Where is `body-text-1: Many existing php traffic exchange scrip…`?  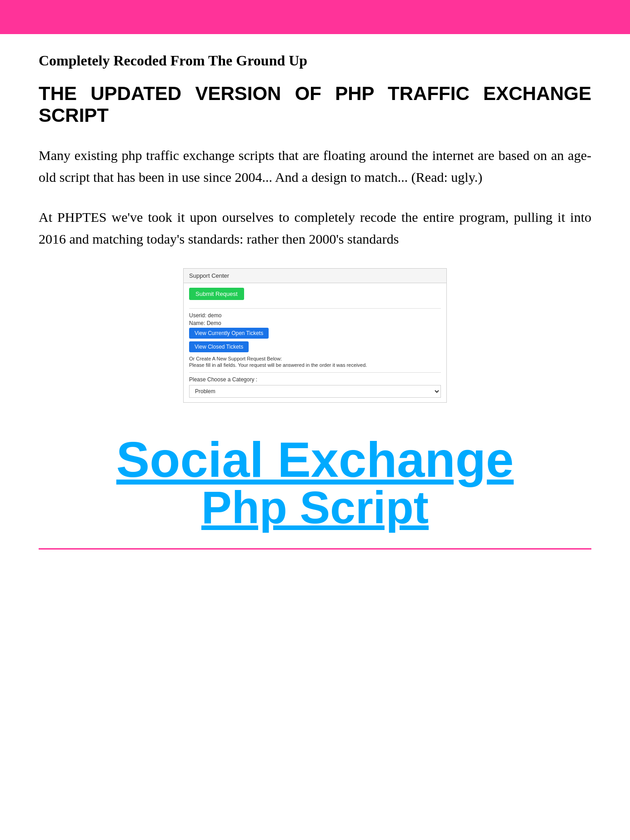 body-text-1: Many existing php traffic exchange scrip… is located at coordinates (315, 166).